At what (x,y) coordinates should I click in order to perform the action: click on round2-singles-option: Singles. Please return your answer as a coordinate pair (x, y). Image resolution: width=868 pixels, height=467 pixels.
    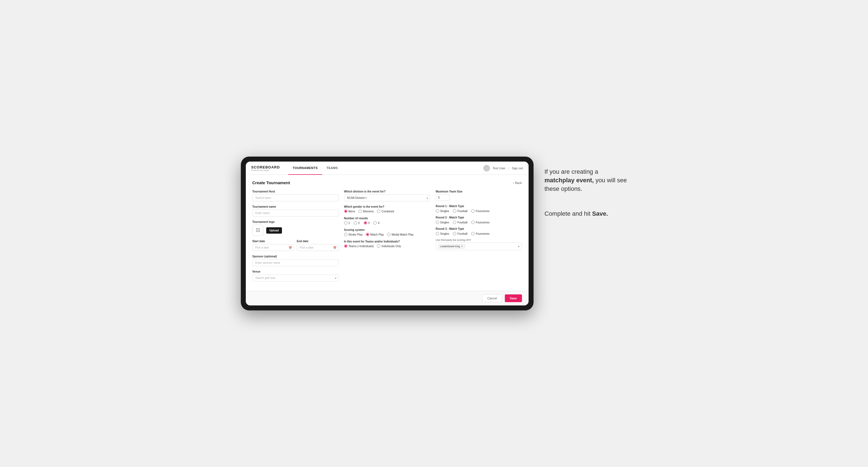
    Looking at the image, I should click on (442, 222).